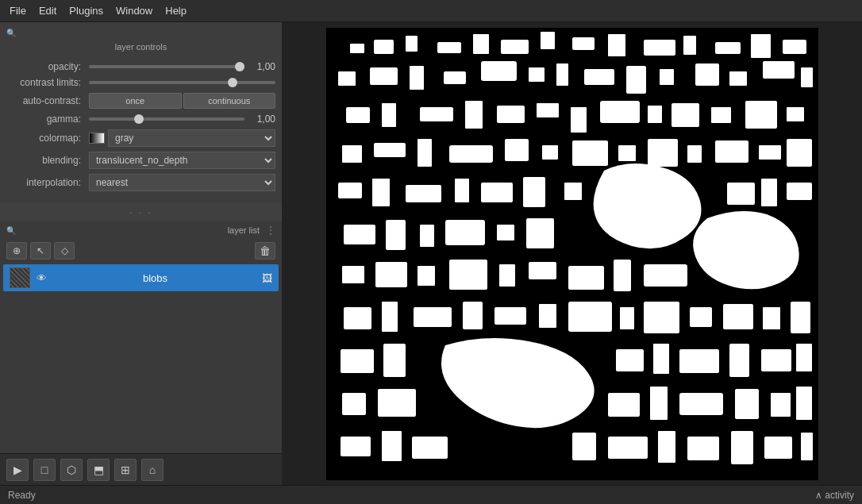  I want to click on activity-button: ∧ activity, so click(835, 495).